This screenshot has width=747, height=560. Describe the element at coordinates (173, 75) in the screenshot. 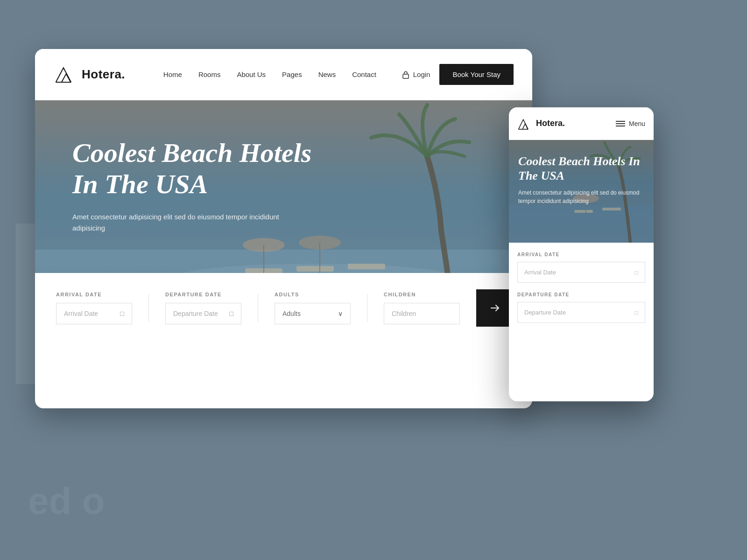

I see `nav-home: Home` at that location.